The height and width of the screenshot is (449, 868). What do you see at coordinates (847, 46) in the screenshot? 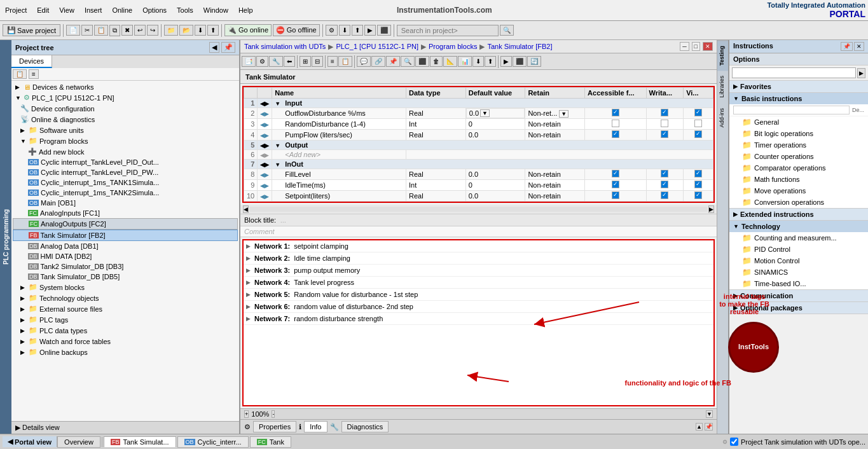
I see `instr-pin-btn: 📌` at bounding box center [847, 46].